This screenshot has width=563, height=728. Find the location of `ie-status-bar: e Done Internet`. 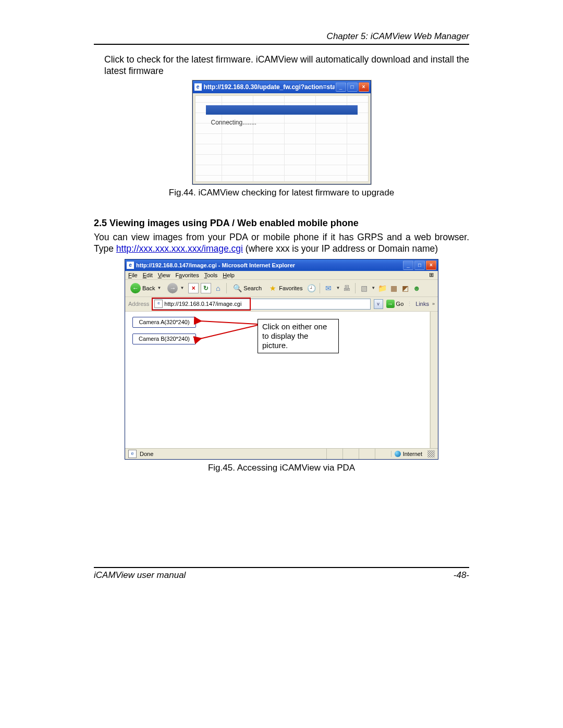

ie-status-bar: e Done Internet is located at coordinates (282, 453).